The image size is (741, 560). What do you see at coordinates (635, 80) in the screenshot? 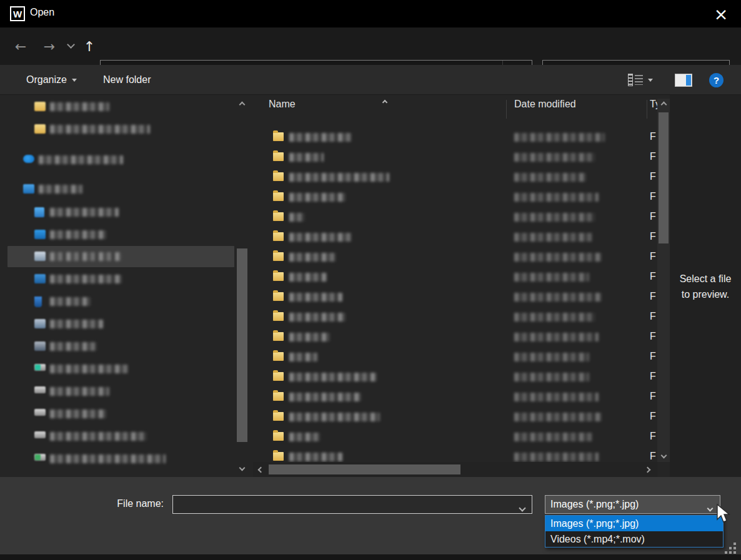
I see `details-view-icon` at bounding box center [635, 80].